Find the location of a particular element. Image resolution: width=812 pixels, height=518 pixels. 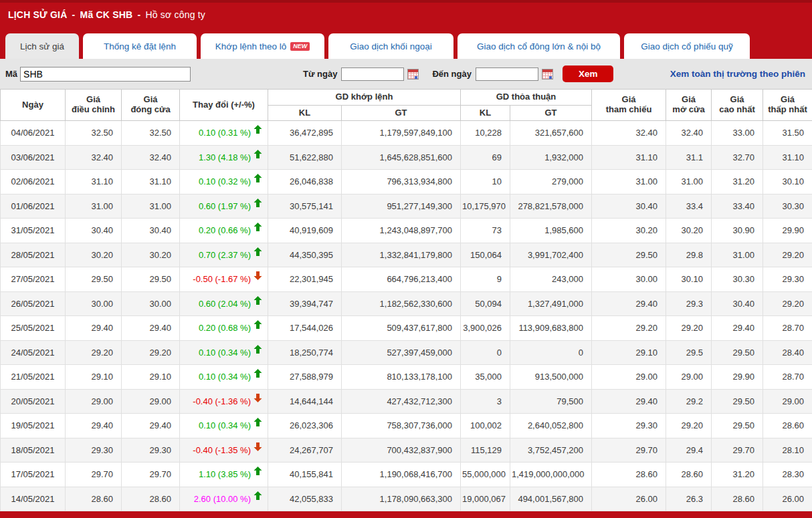

table-row: 18/05/202129.3029.30-0.40 (-1.35 %)24,26… is located at coordinates (407, 450).